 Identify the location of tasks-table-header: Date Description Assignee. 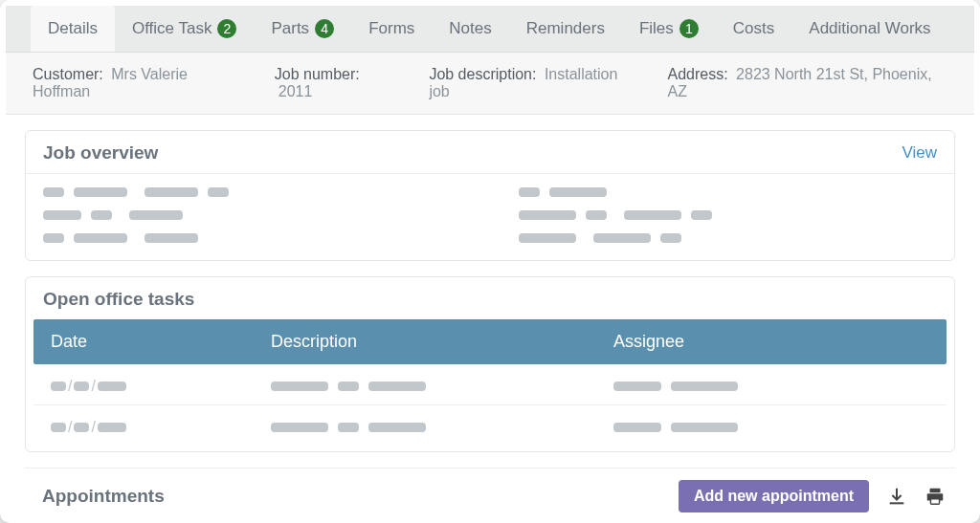
(490, 342).